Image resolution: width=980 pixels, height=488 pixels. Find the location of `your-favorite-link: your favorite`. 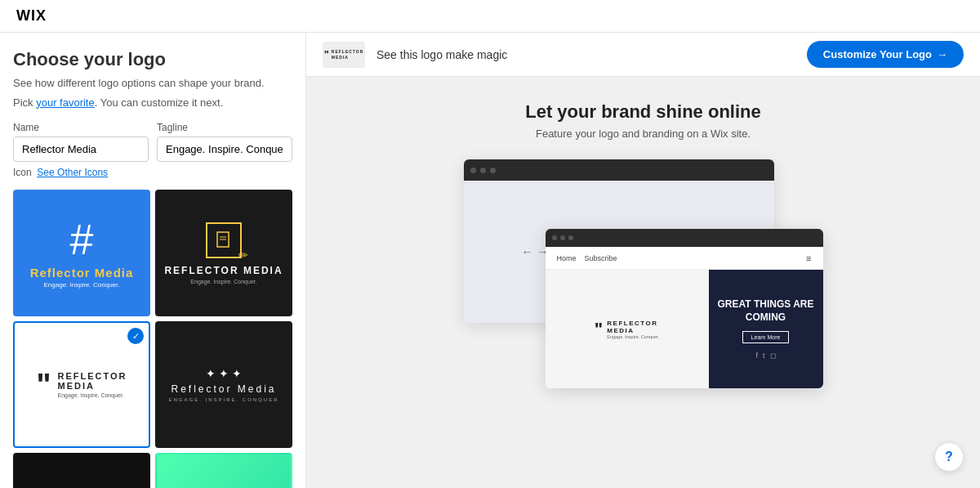

your-favorite-link: your favorite is located at coordinates (65, 103).